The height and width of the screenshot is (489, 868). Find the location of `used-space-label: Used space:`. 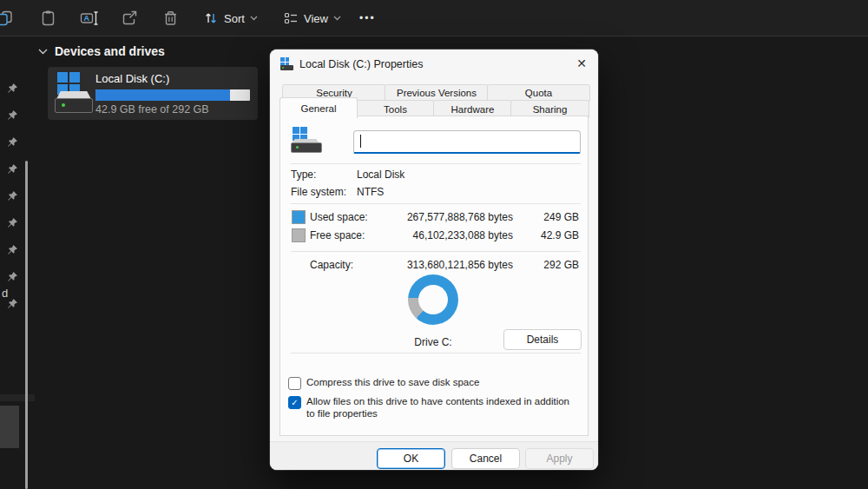

used-space-label: Used space: is located at coordinates (339, 217).